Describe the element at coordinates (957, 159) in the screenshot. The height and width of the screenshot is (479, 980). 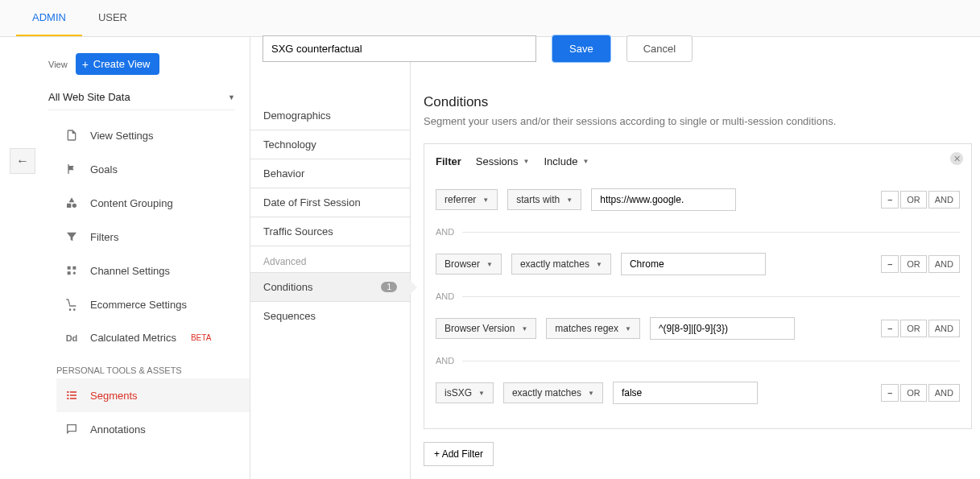
I see `close-icon: ✕` at that location.